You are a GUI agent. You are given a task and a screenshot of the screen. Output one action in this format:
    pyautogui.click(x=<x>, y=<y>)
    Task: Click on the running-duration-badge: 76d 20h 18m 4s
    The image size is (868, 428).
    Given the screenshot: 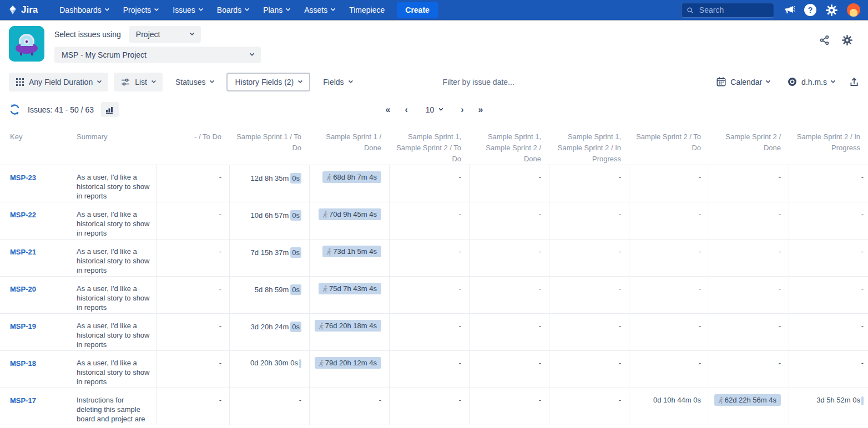 What is the action you would take?
    pyautogui.click(x=348, y=326)
    